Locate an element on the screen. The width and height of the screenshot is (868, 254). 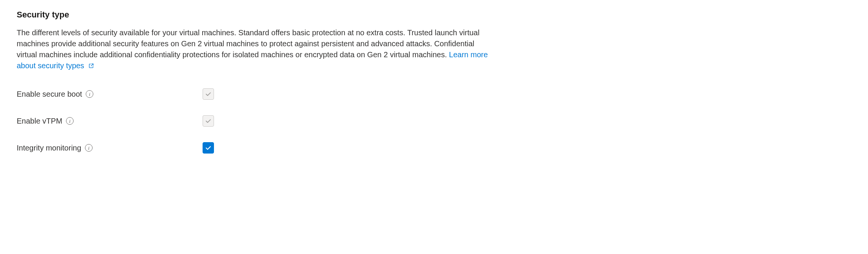
secure-boot-label: Enable secure boot is located at coordinates (49, 94).